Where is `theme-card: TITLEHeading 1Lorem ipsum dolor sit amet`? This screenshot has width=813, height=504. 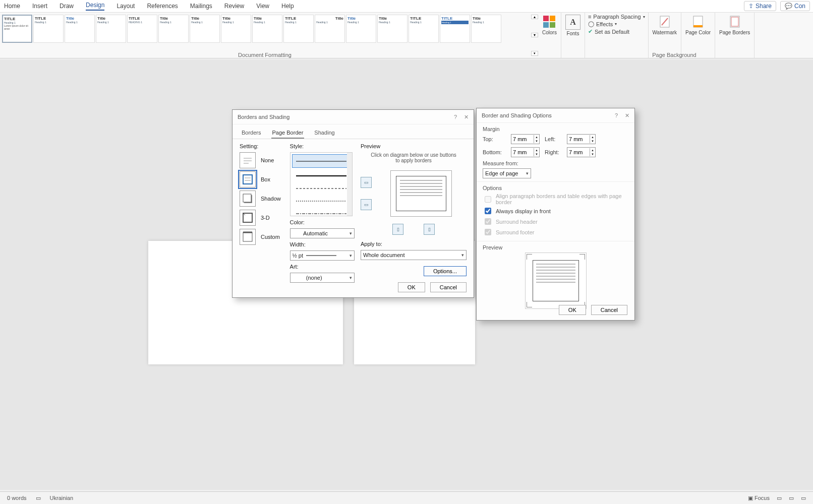
theme-card: TITLEHeading 1Lorem ipsum dolor sit amet is located at coordinates (17, 29).